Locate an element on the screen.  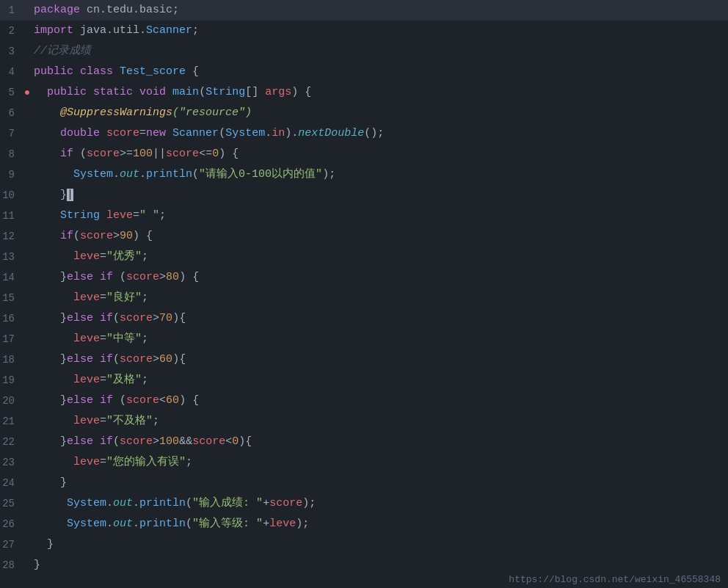
code-line: 14 }else if (score>80) { is located at coordinates (364, 277).